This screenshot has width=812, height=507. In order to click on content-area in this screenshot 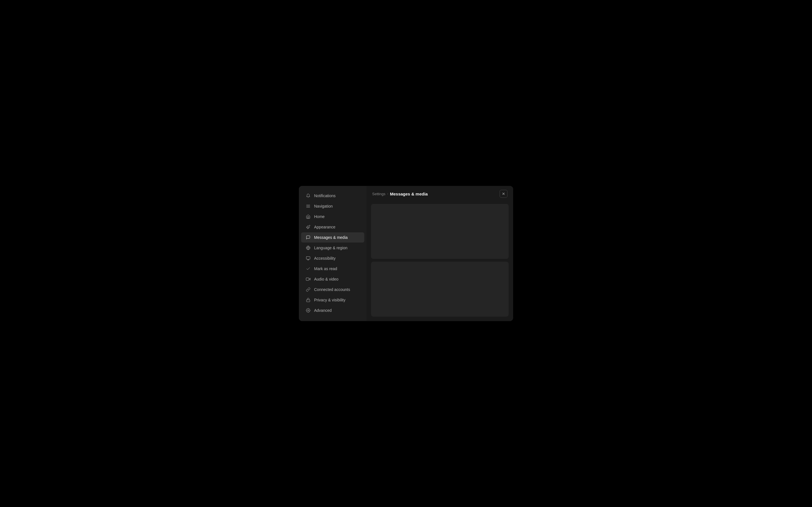, I will do `click(440, 262)`.